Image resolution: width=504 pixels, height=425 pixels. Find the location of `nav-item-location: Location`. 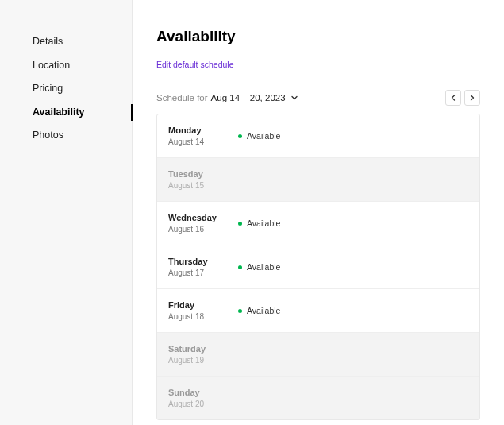

nav-item-location: Location is located at coordinates (66, 66).